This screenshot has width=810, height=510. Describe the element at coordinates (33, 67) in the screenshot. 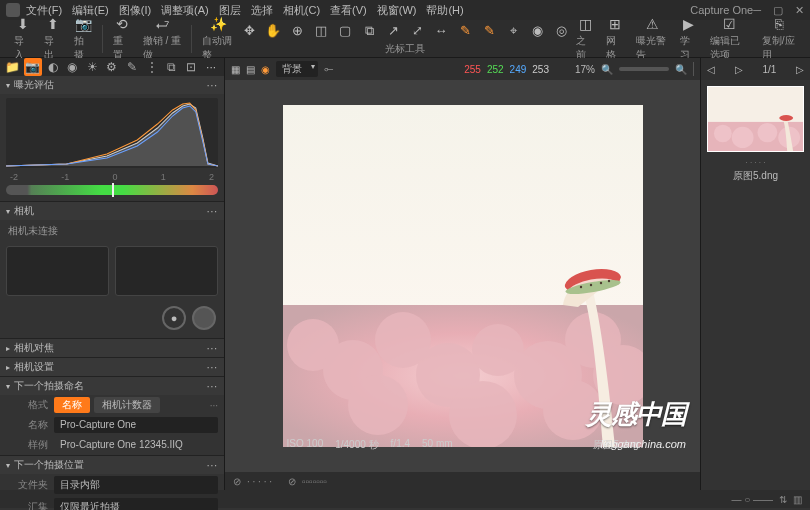

I see `tab-capture: 📷` at that location.